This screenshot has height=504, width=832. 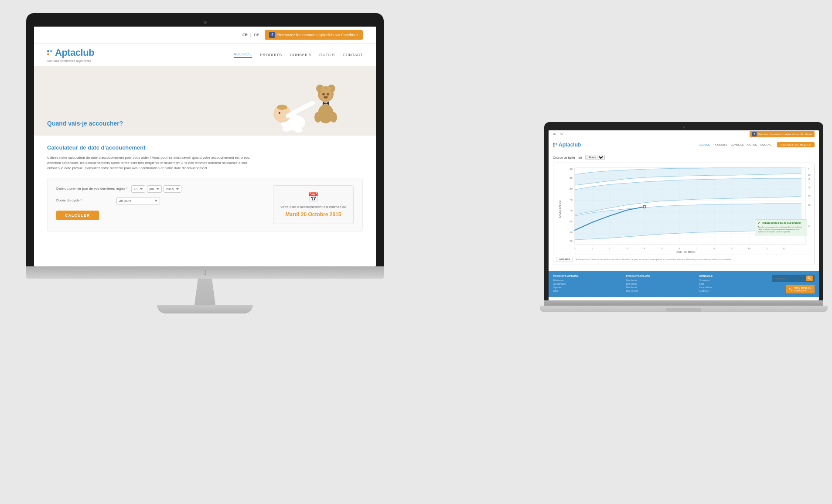 What do you see at coordinates (684, 211) in the screenshot?
I see `macbook-screen-border: FR | DE f Retrouvez les mamans Aptaclub …` at bounding box center [684, 211].